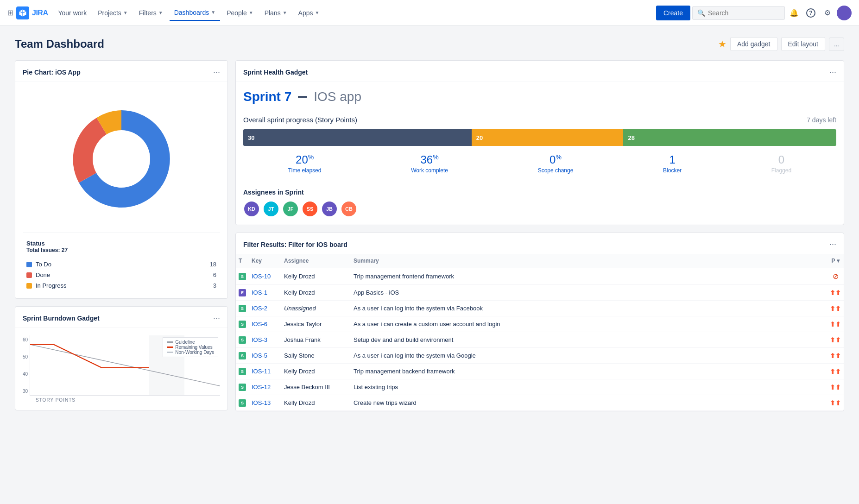 This screenshot has height=504, width=859. I want to click on notifications-button: 🔔, so click(794, 13).